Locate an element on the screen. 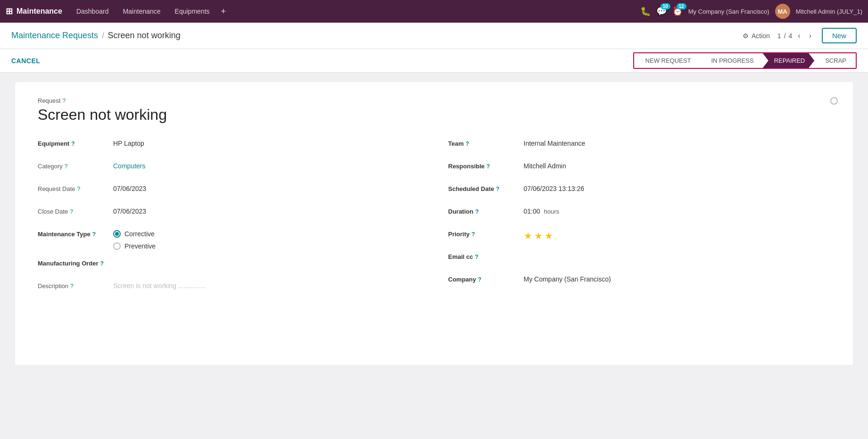 The image size is (868, 439). field-duration: Duration ? 01:00 hours is located at coordinates (639, 214).